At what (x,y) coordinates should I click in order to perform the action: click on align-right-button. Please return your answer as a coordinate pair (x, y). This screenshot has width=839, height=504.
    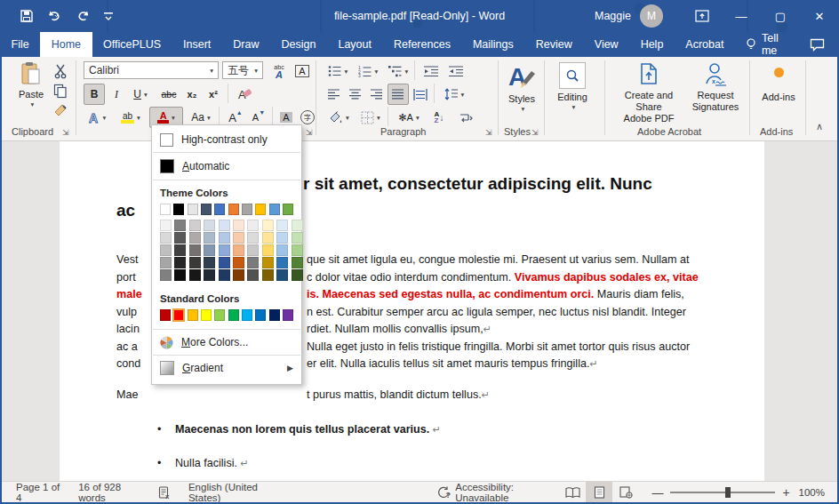
    Looking at the image, I should click on (377, 94).